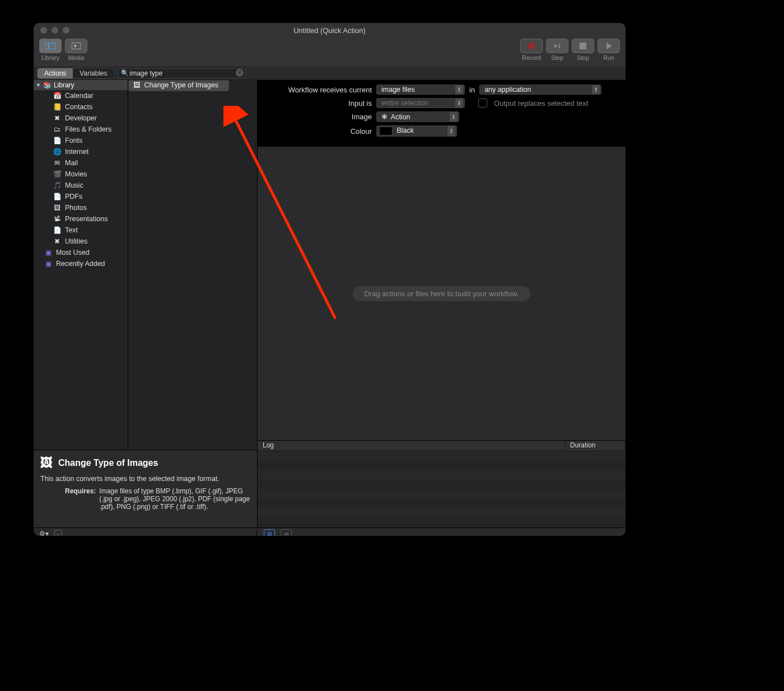  I want to click on action-result-change-type: 🖼 Change Type of Images, so click(179, 86).